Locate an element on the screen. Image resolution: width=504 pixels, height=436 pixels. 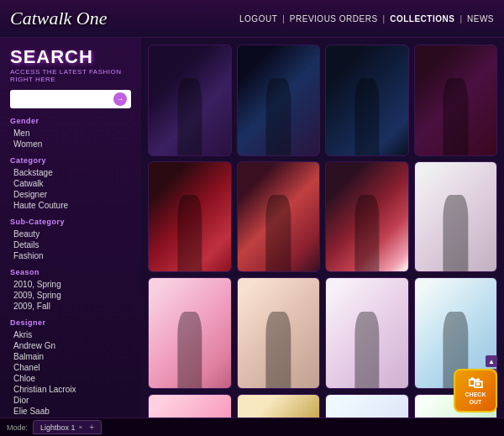
filter-gender-men: Men is located at coordinates (71, 133).